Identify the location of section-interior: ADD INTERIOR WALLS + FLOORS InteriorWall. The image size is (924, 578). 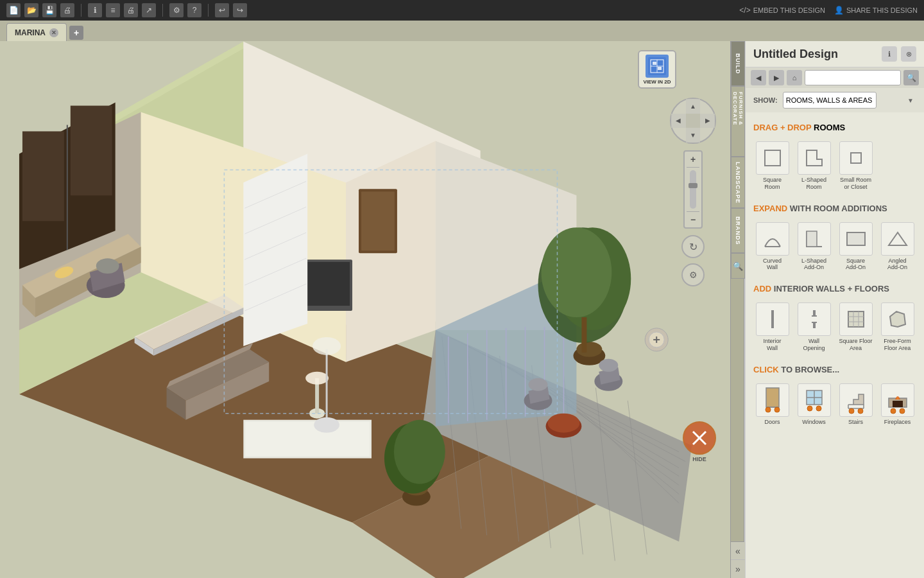
(835, 319).